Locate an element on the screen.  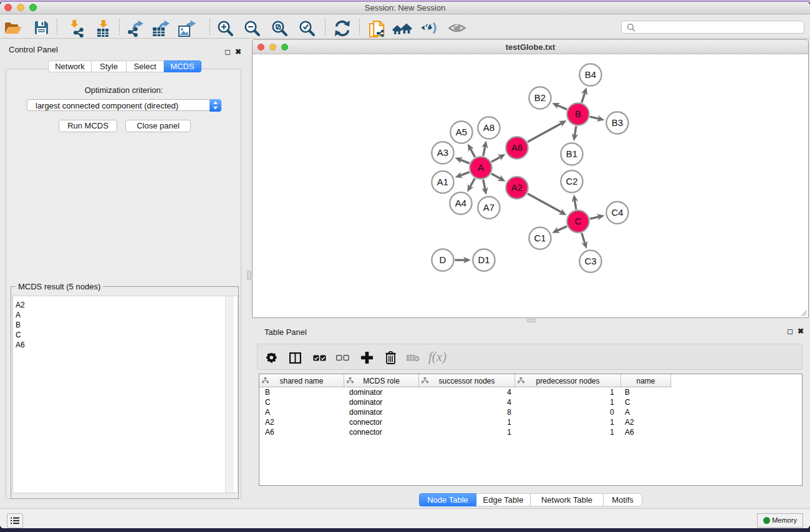
svg-text: D1 is located at coordinates (484, 259).